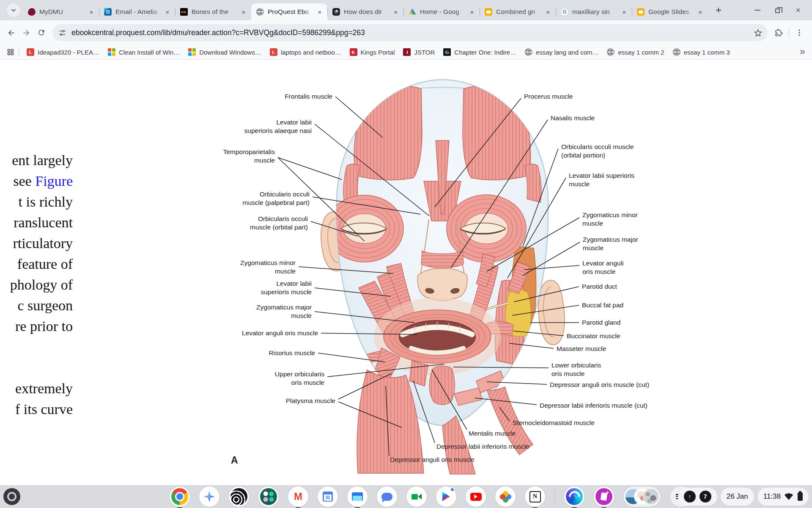 The image size is (812, 508). Describe the element at coordinates (604, 497) in the screenshot. I see `shelf-app-magenta-sparkle-icon` at that location.